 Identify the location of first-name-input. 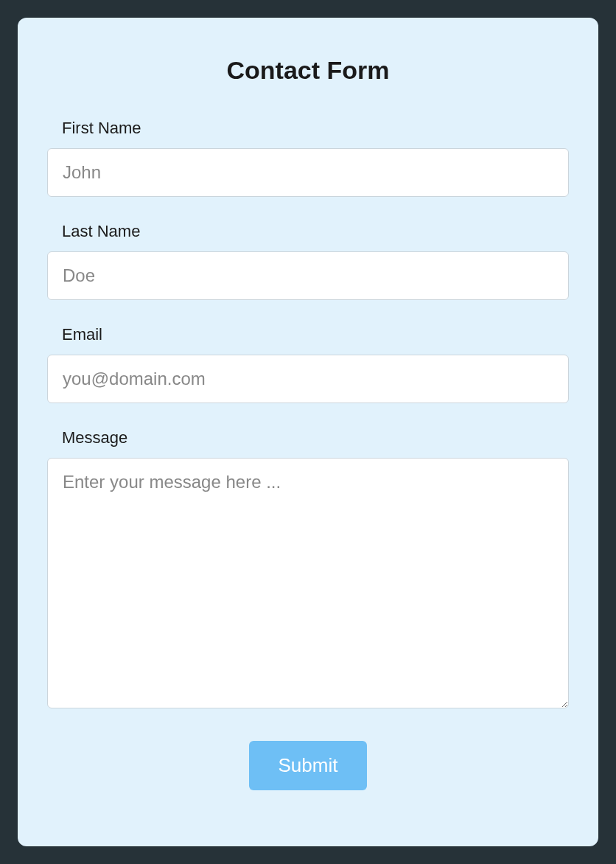
(308, 173).